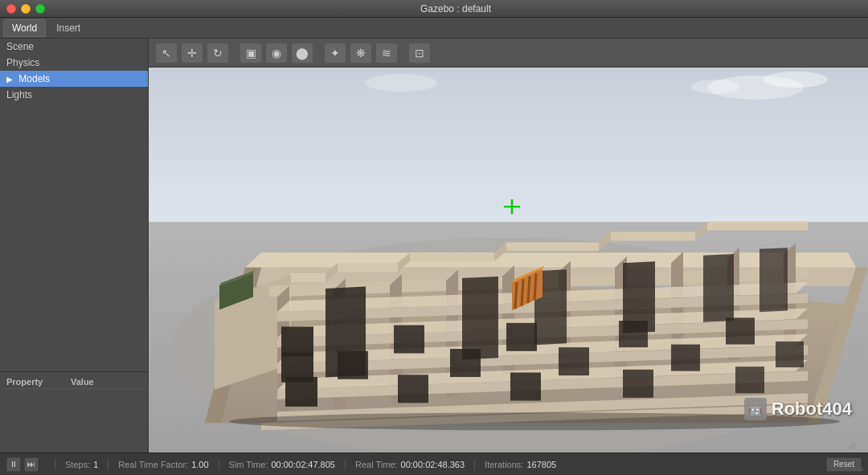  I want to click on simtime-group: Sim Time: 00:00:02:47.805, so click(282, 465).